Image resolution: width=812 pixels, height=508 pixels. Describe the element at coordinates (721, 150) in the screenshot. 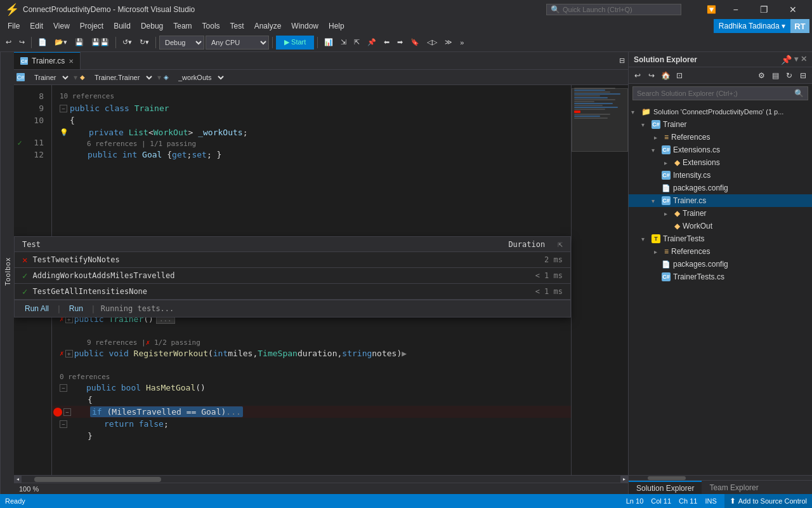

I see `tree-extensions-cs: ▾ C# Extensions.cs` at that location.